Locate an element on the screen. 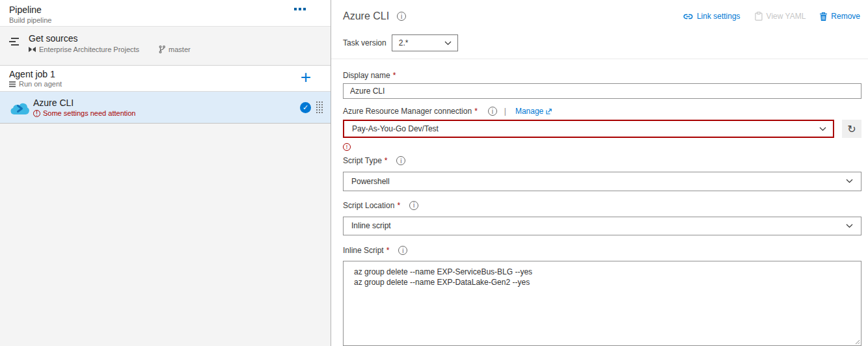  steps-list-icon is located at coordinates (14, 42).